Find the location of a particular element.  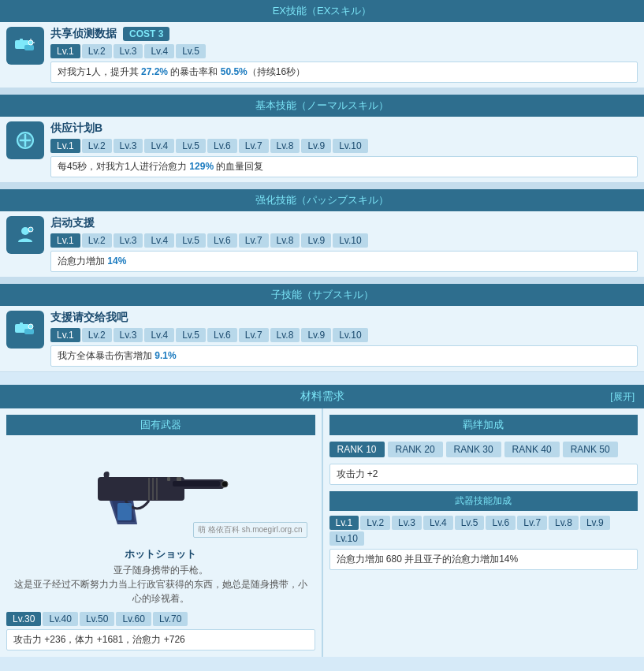

sub-lv-tab-6: Lv.7 is located at coordinates (254, 335).